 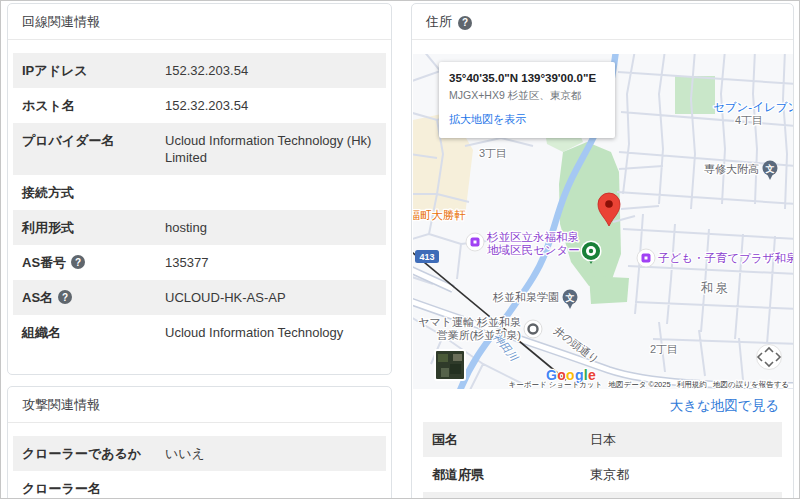 I want to click on row-label: ホスト名, so click(x=94, y=106).